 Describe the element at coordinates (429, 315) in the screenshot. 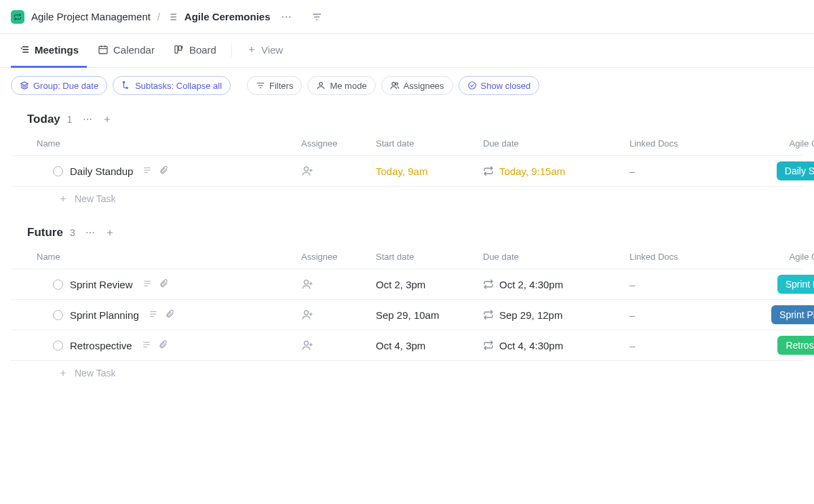

I see `start-date-cell: Sep 29, 10am` at that location.